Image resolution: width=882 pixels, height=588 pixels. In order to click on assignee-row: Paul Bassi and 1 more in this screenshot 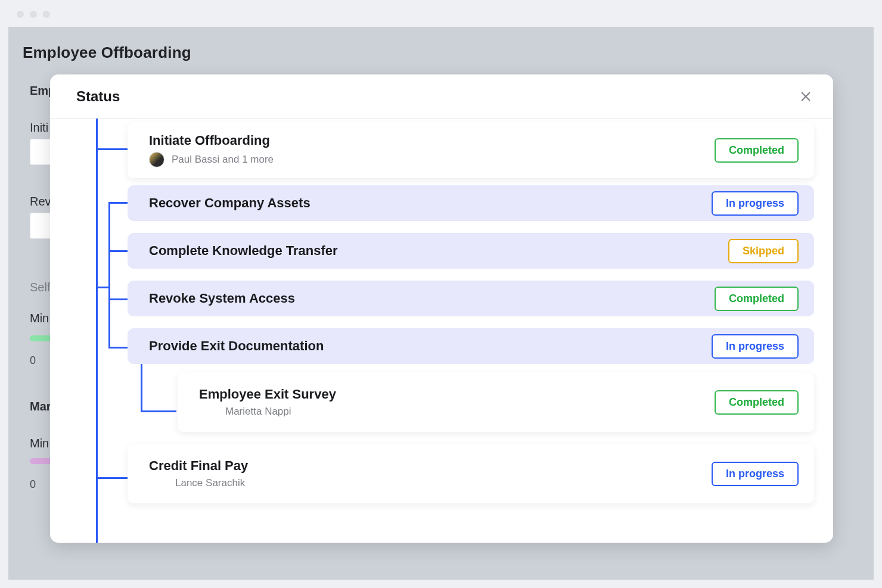, I will do `click(211, 160)`.